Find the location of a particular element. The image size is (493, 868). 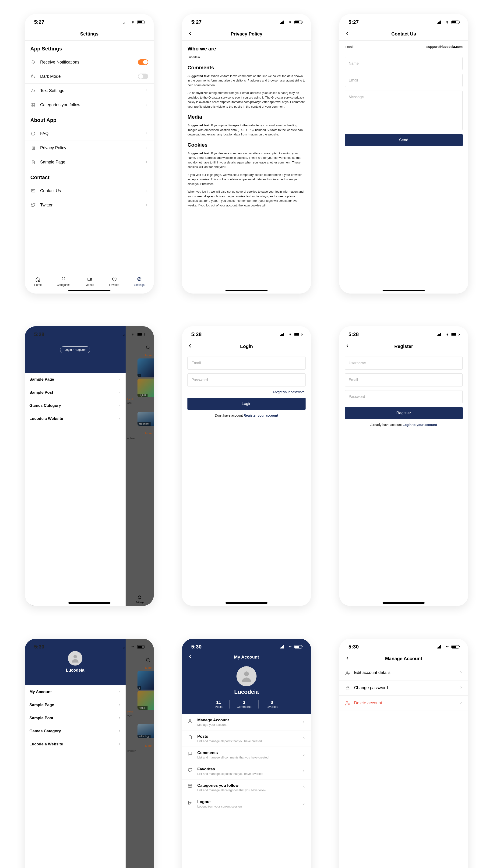

account-row: LogoutLogout from your current session is located at coordinates (246, 804).